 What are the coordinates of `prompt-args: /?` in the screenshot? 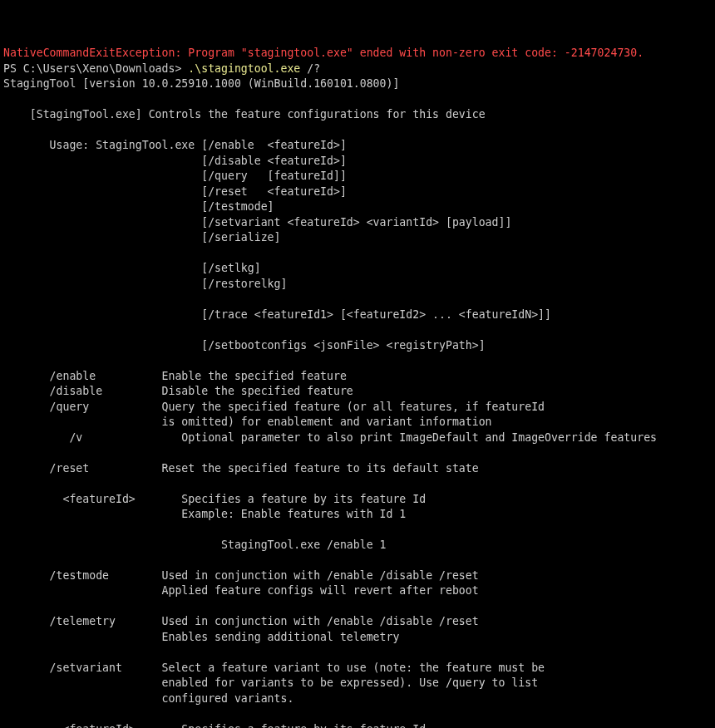 It's located at (313, 68).